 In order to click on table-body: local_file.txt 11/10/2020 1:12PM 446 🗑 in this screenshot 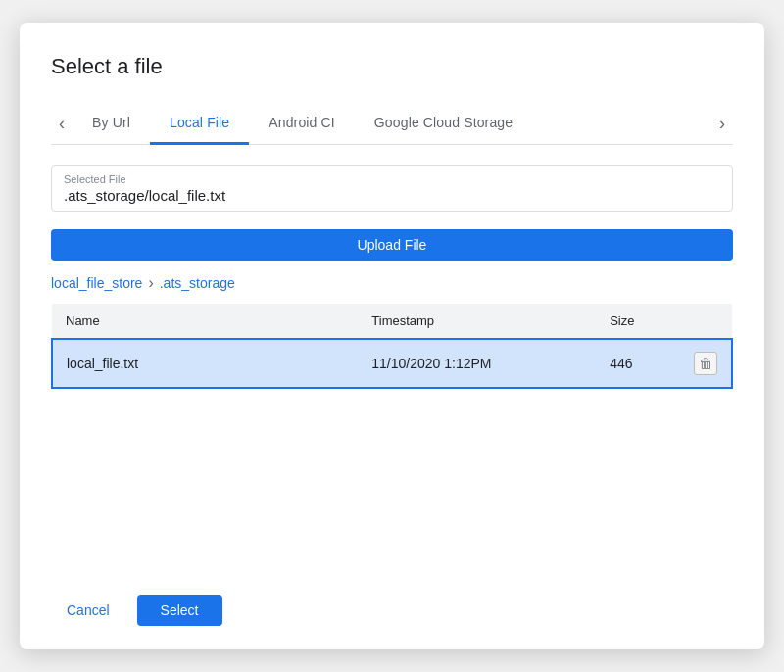, I will do `click(392, 363)`.